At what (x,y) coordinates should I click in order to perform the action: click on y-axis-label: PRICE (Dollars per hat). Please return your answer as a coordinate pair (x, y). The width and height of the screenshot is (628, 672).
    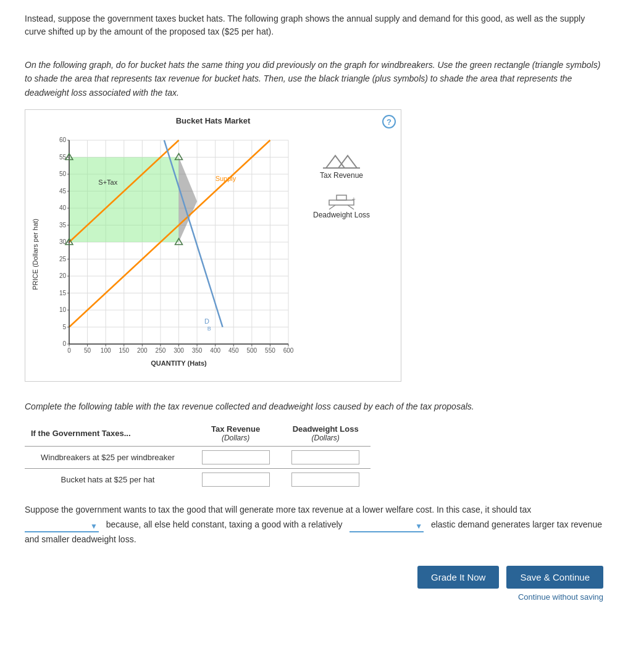
    Looking at the image, I should click on (35, 254).